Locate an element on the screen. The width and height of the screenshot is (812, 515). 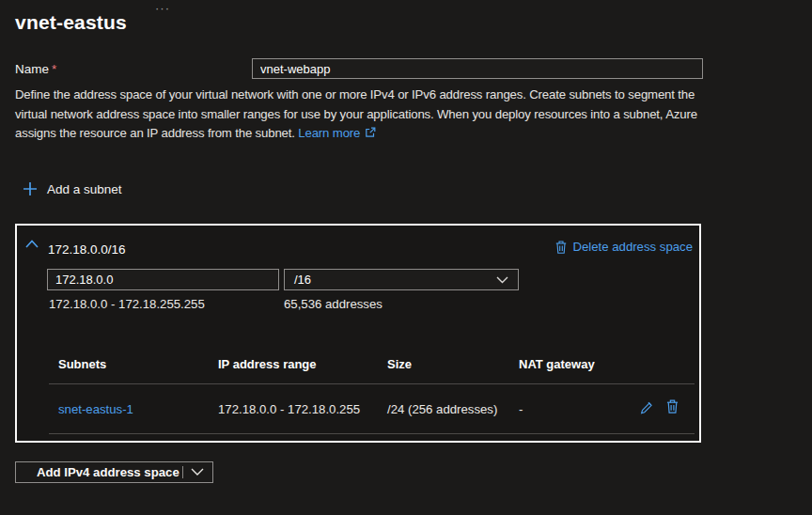
column-header-ip-range: IP address range is located at coordinates (267, 365).